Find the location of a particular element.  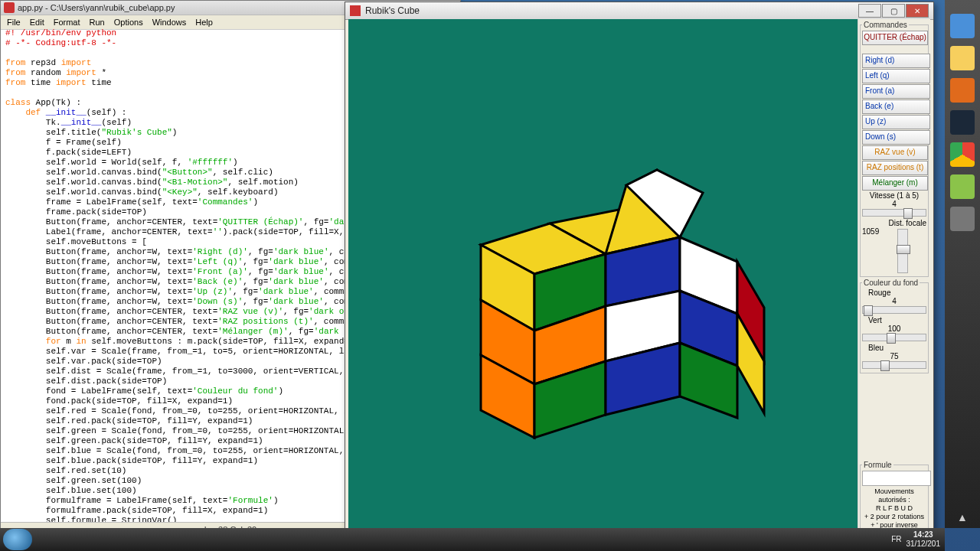

right-dock: ▲ is located at coordinates (962, 264).